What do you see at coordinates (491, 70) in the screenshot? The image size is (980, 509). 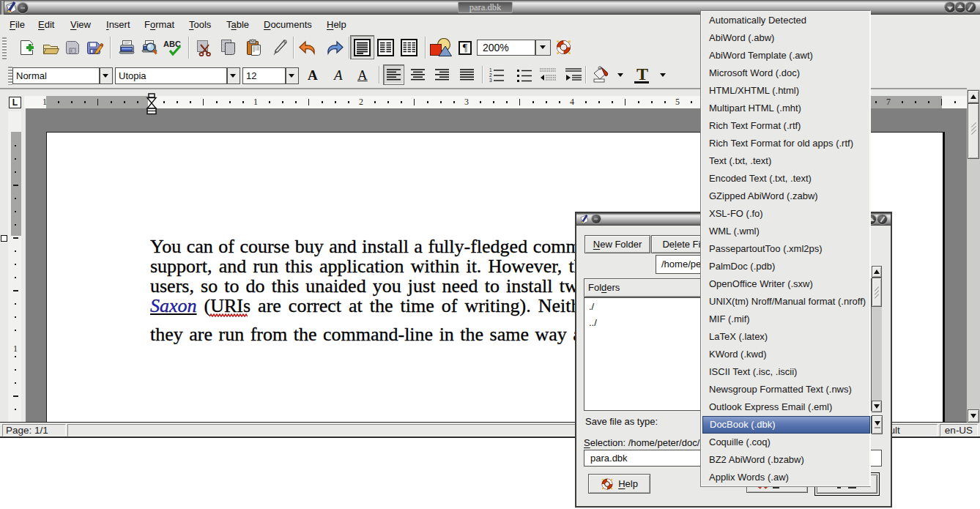 I see `svg-text: 1` at bounding box center [491, 70].